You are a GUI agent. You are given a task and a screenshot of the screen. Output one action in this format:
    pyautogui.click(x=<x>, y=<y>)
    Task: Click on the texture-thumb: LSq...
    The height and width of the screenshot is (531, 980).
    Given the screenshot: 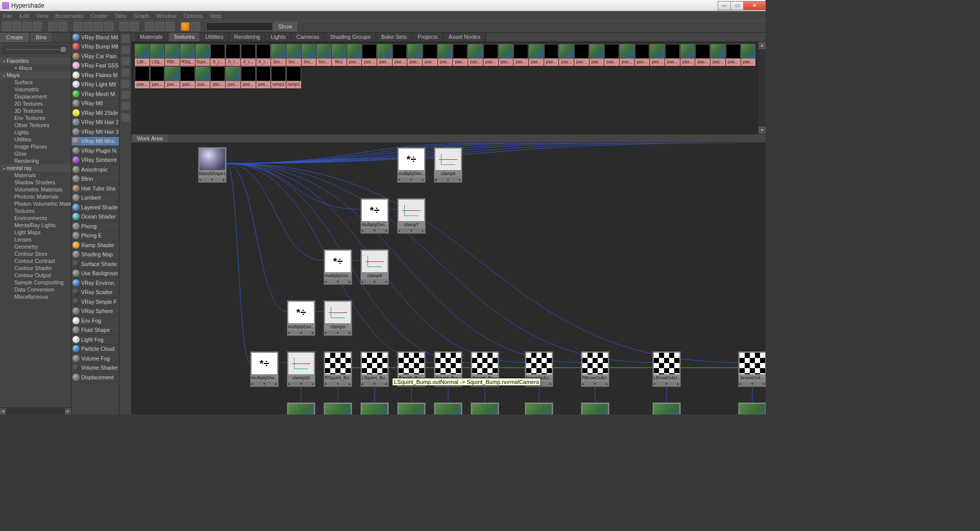 What is the action you would take?
    pyautogui.click(x=157, y=55)
    